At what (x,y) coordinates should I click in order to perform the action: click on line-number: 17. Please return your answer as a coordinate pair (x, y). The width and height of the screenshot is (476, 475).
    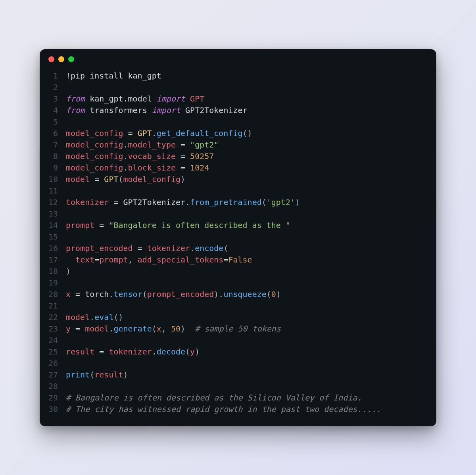
    Looking at the image, I should click on (56, 260).